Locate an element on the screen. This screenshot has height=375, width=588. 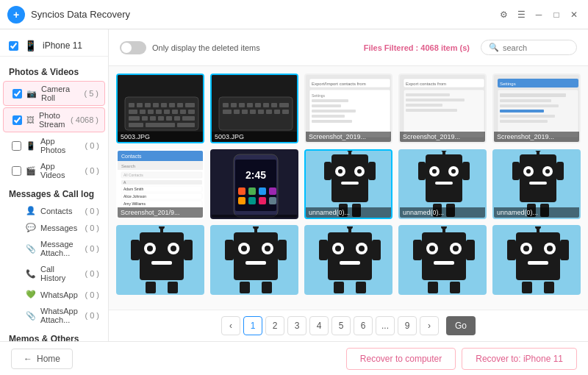
app-title: Syncios Data Recovery is located at coordinates (264, 15).